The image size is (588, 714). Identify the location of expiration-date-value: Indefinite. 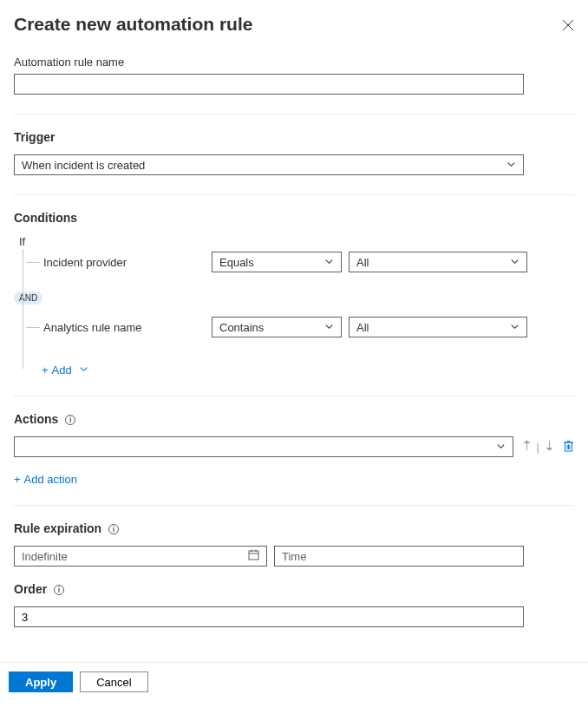
(45, 557).